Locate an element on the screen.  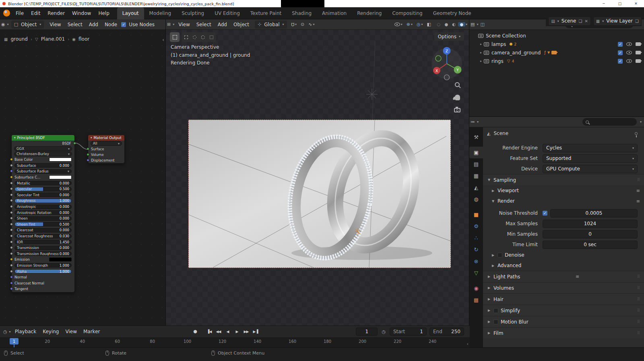
editor-type-icon: ⊞ is located at coordinates (169, 24).